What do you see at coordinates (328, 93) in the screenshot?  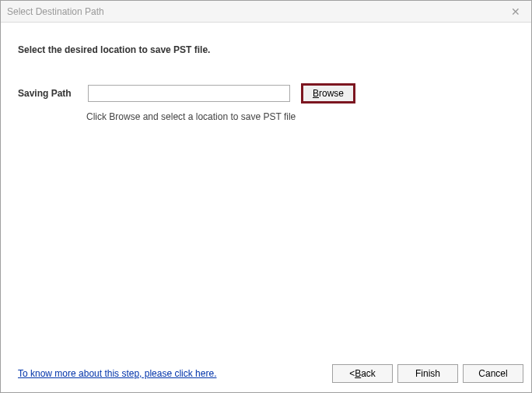 I see `browse-button: Browse` at bounding box center [328, 93].